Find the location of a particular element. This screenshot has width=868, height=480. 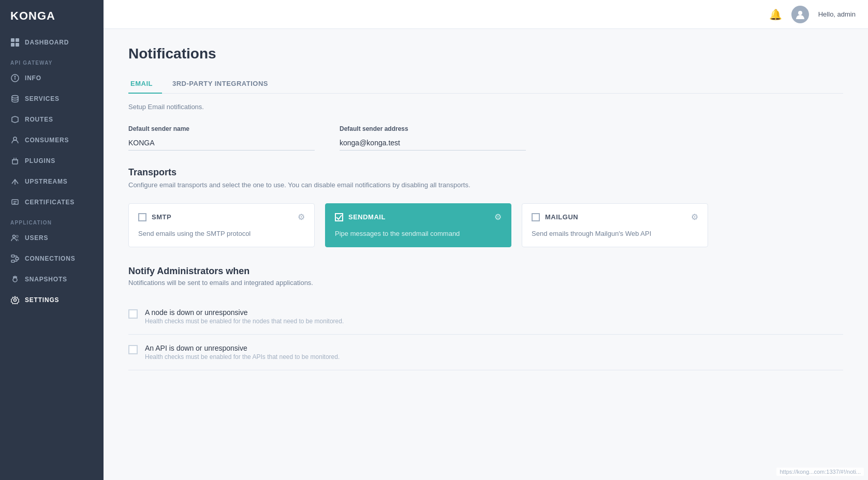

smtp-gear-icon: ⚙ is located at coordinates (301, 217).